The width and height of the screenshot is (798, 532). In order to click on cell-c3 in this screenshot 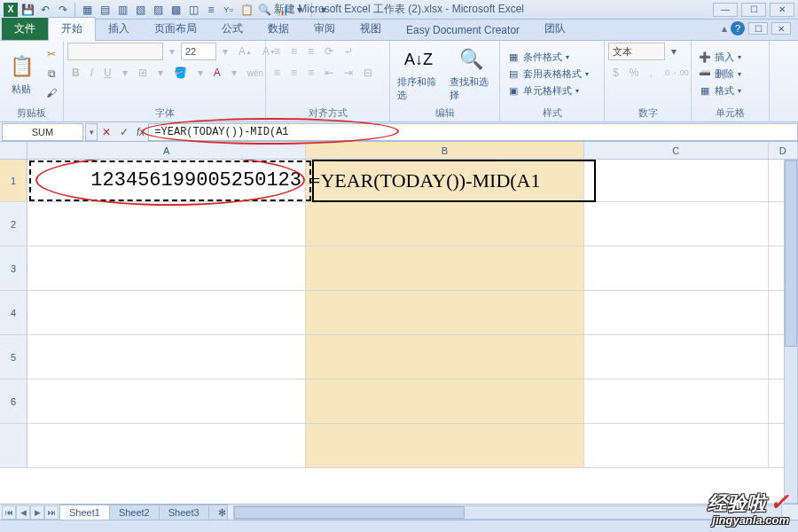, I will do `click(677, 268)`.